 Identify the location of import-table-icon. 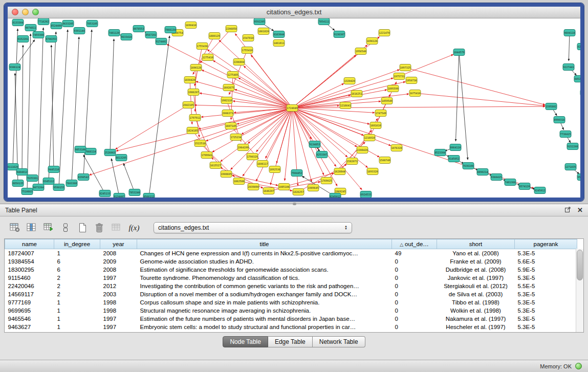
(49, 228).